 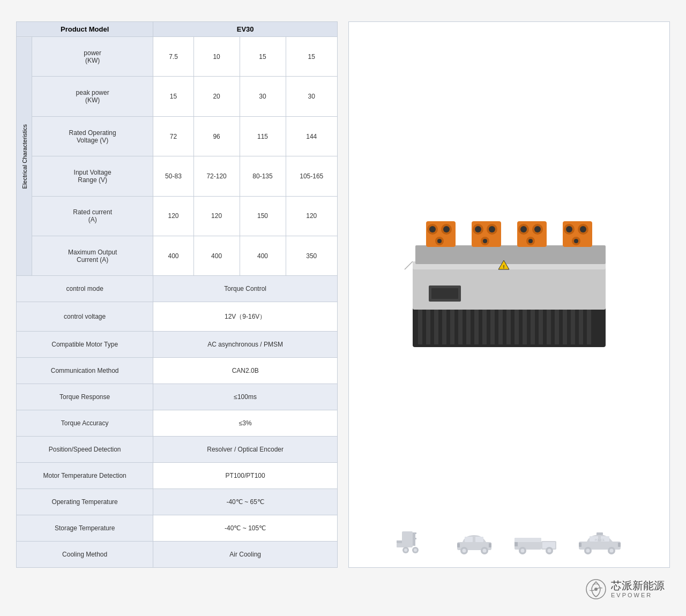 What do you see at coordinates (638, 585) in the screenshot?
I see `brand-chinese: 芯派新能源` at bounding box center [638, 585].